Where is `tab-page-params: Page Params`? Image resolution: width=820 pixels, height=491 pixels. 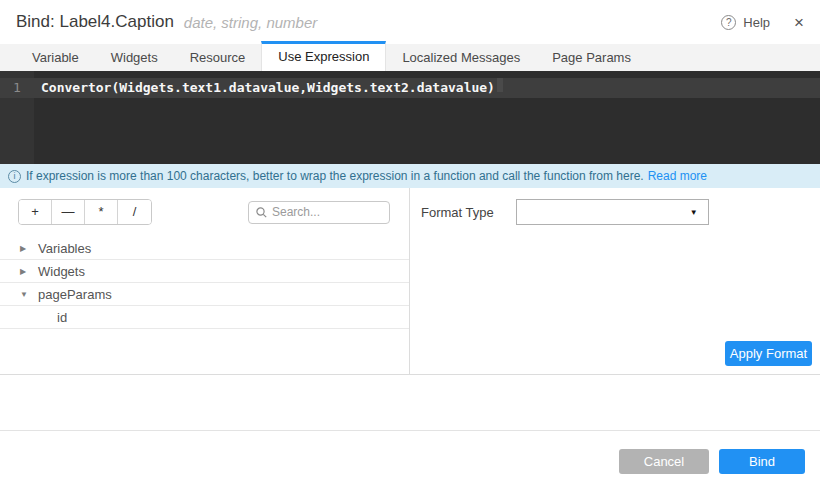 tab-page-params: Page Params is located at coordinates (592, 58).